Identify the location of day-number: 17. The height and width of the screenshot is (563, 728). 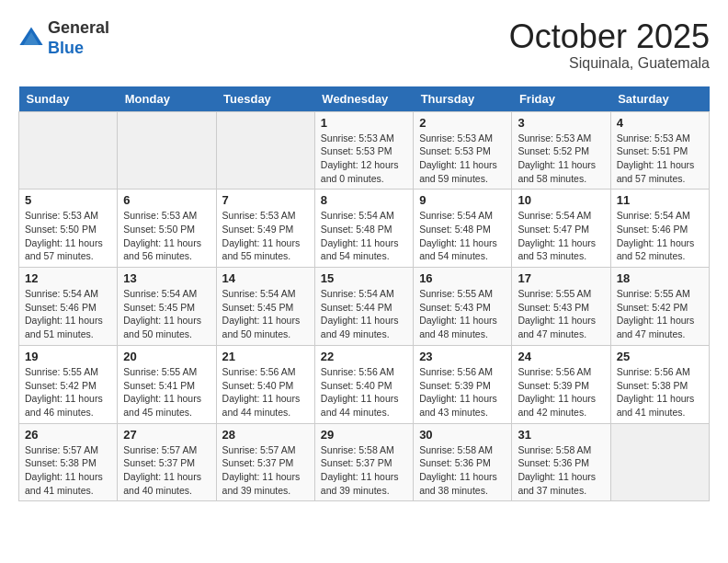
(561, 278).